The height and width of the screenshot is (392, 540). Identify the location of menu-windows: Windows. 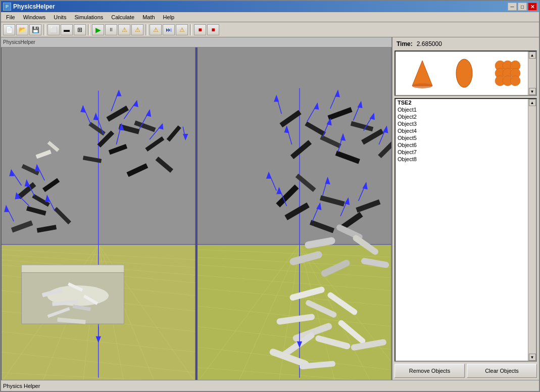
(34, 17).